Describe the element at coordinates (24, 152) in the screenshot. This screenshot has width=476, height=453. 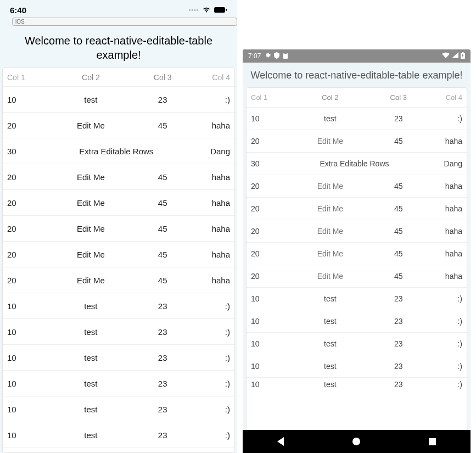
I see `cell: 30` at that location.